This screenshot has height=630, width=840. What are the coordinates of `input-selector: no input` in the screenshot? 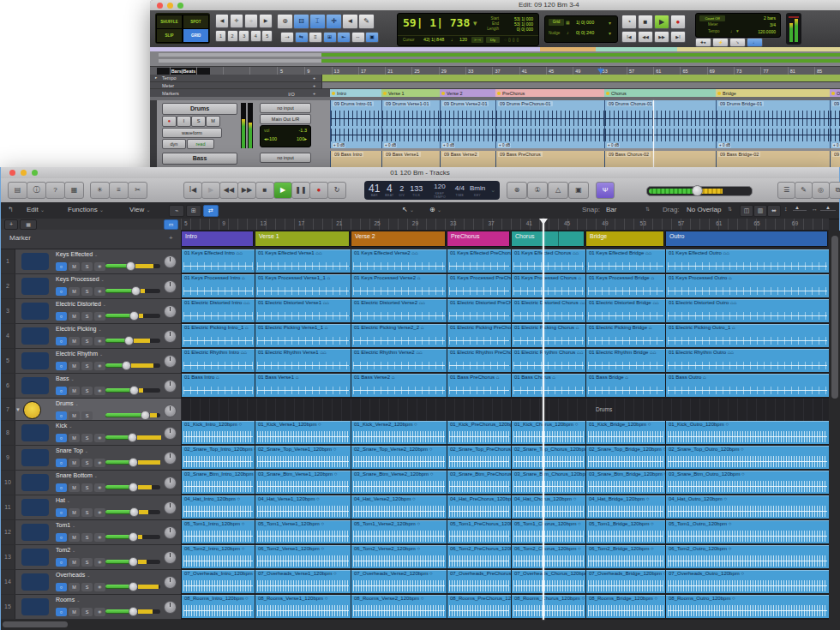 It's located at (285, 158).